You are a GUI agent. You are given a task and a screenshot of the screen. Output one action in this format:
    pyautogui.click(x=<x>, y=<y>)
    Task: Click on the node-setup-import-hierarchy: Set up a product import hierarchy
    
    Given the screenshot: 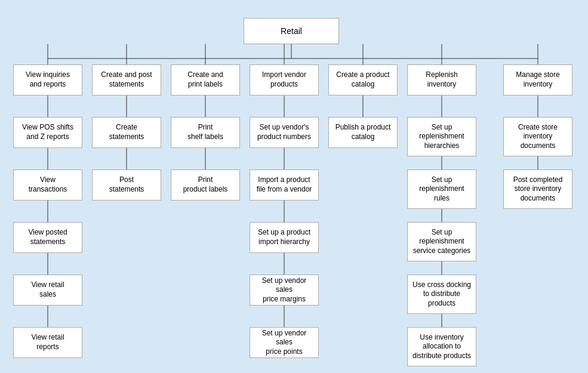 What is the action you would take?
    pyautogui.click(x=284, y=238)
    